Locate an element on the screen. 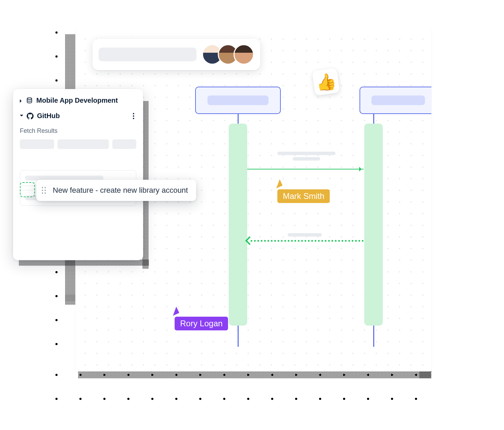  avatar is located at coordinates (244, 54).